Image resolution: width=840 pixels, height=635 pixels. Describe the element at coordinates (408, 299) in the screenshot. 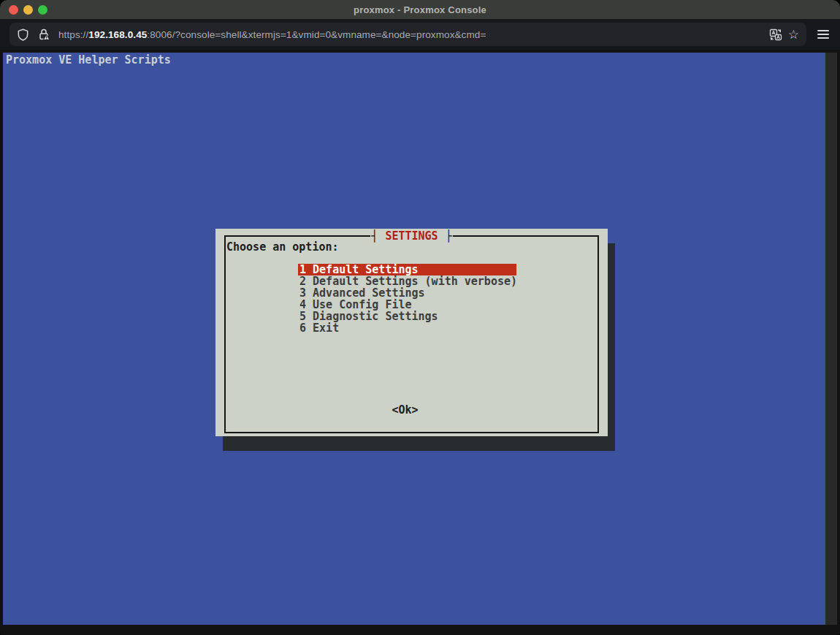

I see `settings-menu: 1 Default Settings2 Default Settings (wi…` at that location.